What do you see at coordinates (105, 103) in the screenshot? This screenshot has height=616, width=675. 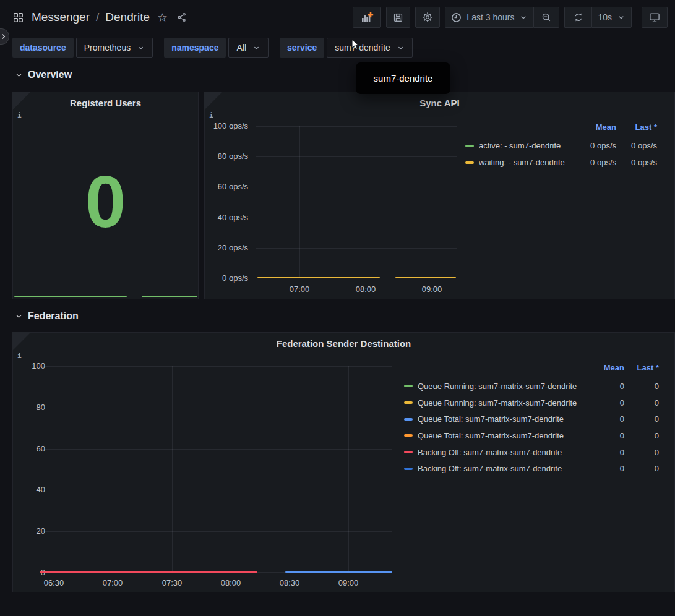 I see `panel-title: Registerd Users` at bounding box center [105, 103].